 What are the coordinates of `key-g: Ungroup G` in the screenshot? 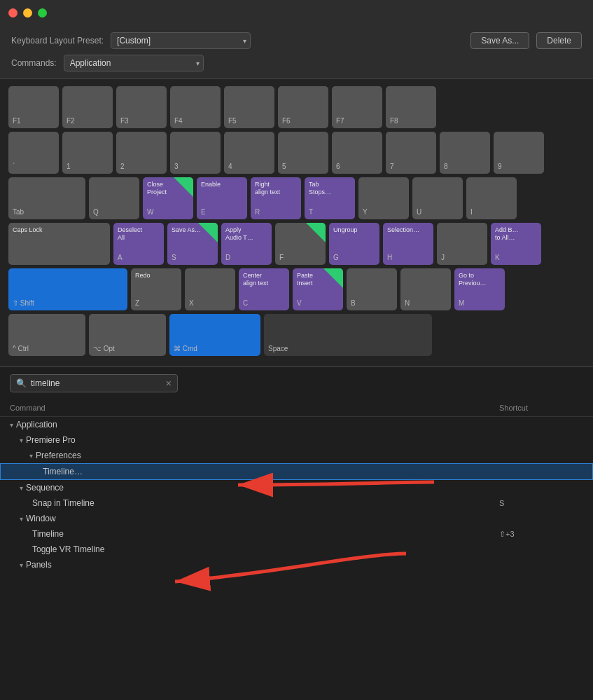 It's located at (354, 244).